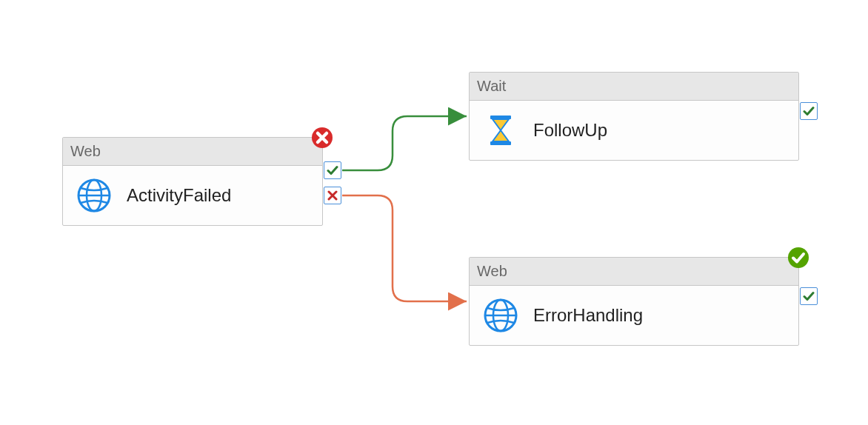 Image resolution: width=868 pixels, height=425 pixels. I want to click on node-error-handling: Web ErrorHandling, so click(634, 301).